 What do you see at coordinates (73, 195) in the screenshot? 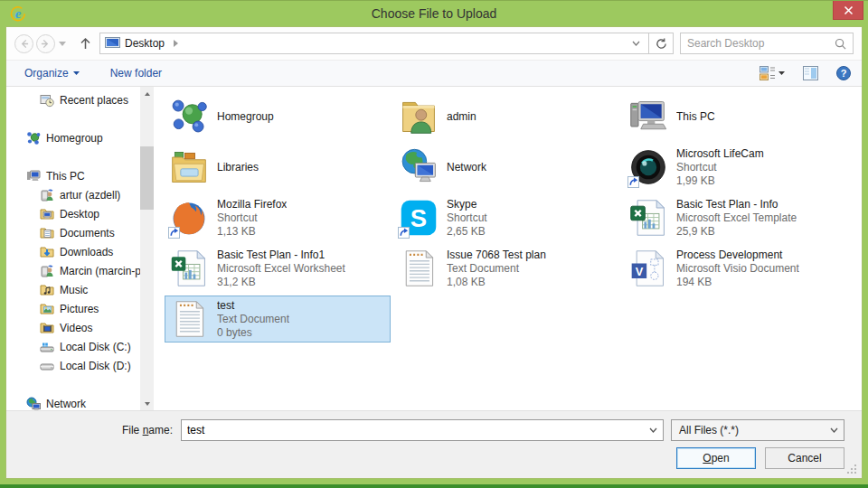
I see `sidebar-item: artur (azdell)` at bounding box center [73, 195].